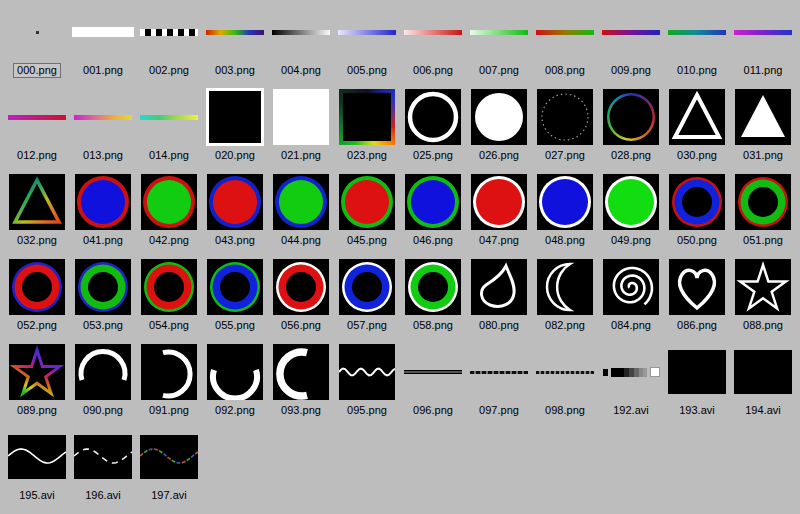  Describe the element at coordinates (367, 300) in the screenshot. I see `file-item: 057.png` at that location.